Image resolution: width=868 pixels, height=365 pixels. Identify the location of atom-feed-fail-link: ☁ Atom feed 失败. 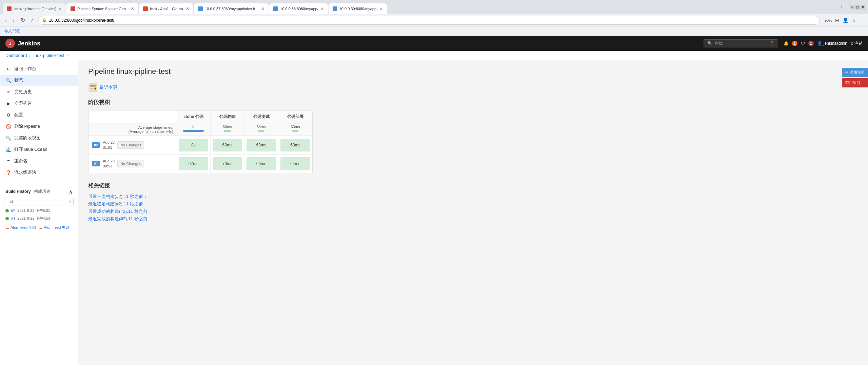
(54, 228).